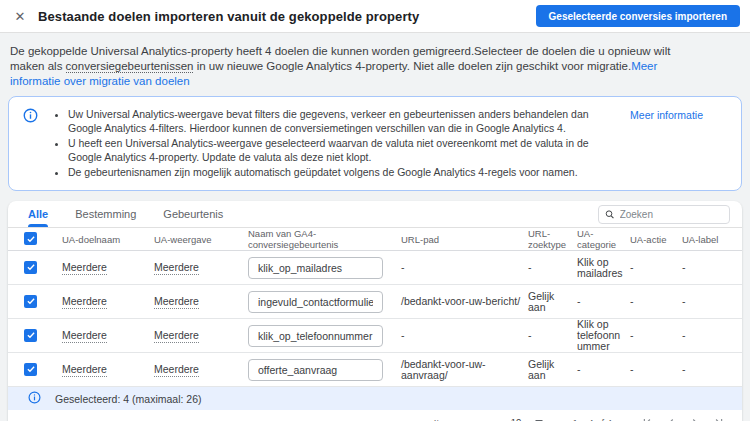 This screenshot has height=421, width=750. What do you see at coordinates (20, 16) in the screenshot?
I see `close-icon: ✕` at bounding box center [20, 16].